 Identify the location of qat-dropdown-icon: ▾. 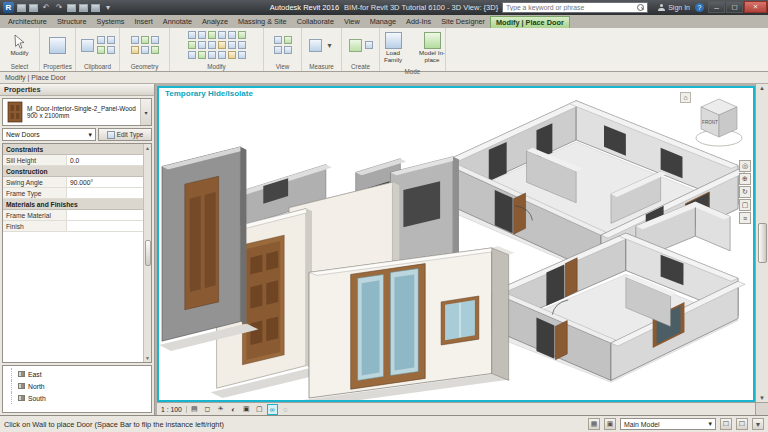
(108, 8).